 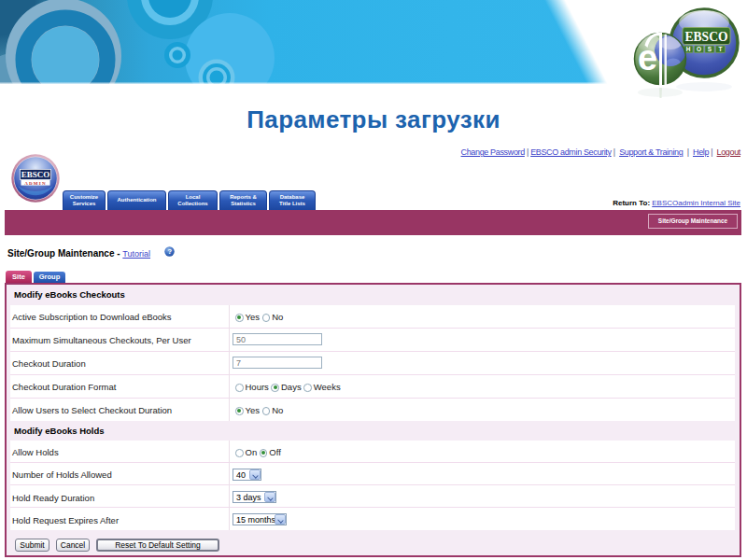 I want to click on svg-text: ADMIN, so click(x=35, y=183).